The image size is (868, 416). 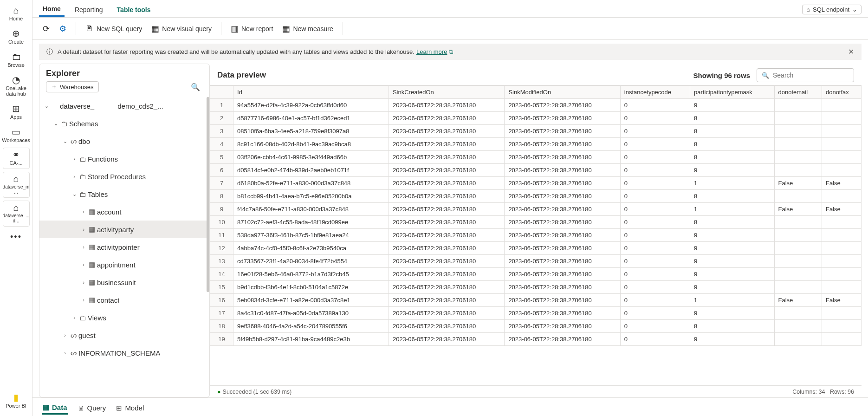 What do you see at coordinates (16, 87) in the screenshot?
I see `nav-onelake: ◔ OneLake data hub` at bounding box center [16, 87].